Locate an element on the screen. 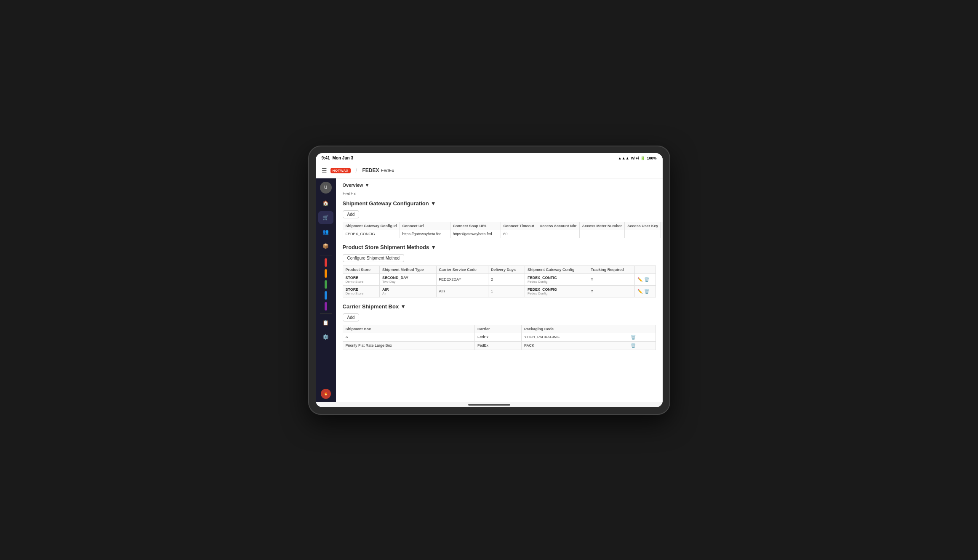  logo: HOTWAX is located at coordinates (341, 171).